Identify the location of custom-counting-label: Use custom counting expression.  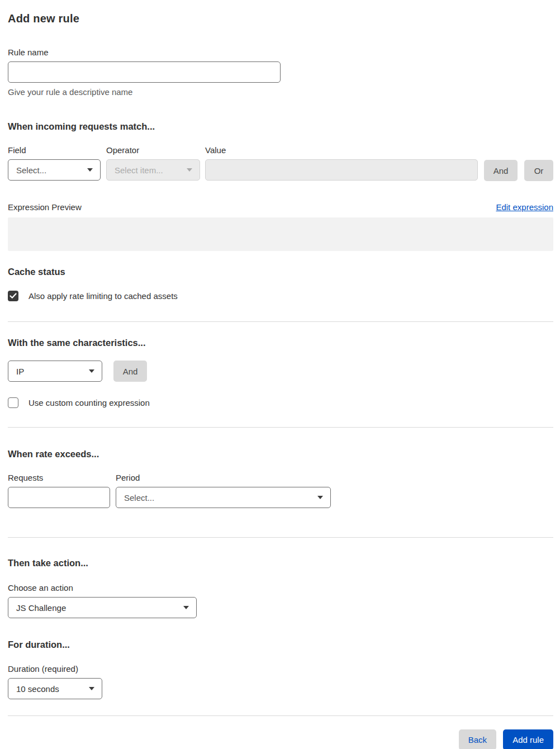
(89, 402).